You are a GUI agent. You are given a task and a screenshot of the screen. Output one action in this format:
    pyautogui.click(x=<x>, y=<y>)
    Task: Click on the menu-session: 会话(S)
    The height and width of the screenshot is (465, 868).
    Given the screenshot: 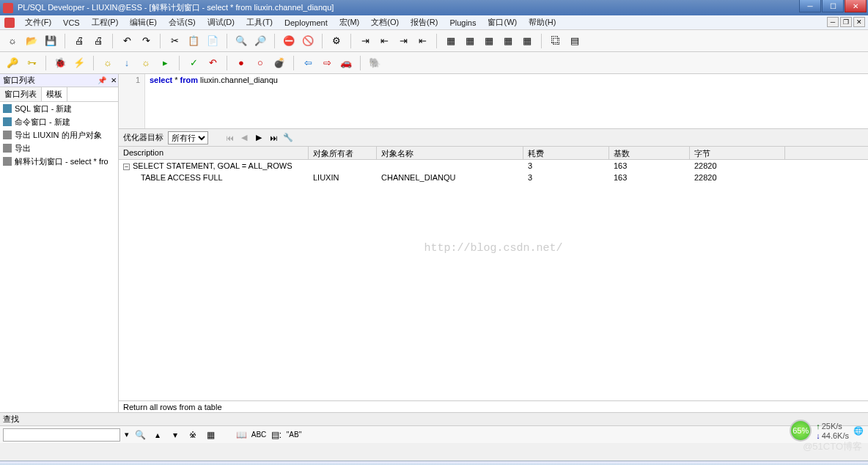 What is the action you would take?
    pyautogui.click(x=182, y=22)
    